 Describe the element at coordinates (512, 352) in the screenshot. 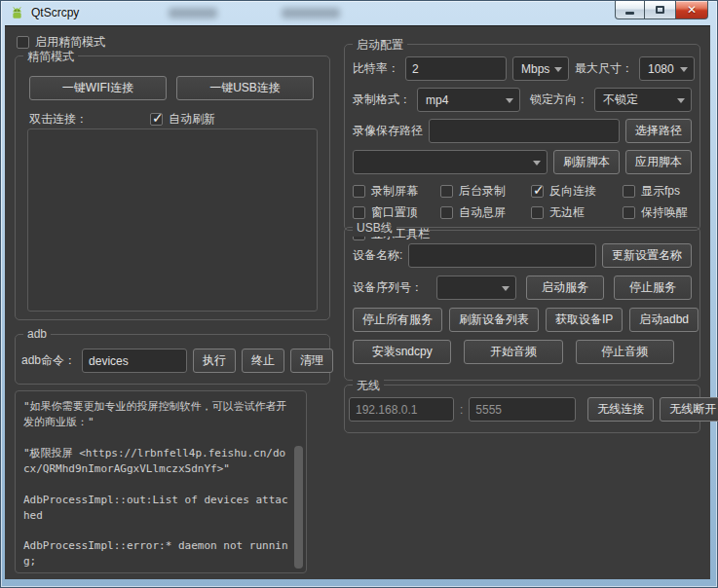

I see `start-audio-button: 开始音频` at that location.